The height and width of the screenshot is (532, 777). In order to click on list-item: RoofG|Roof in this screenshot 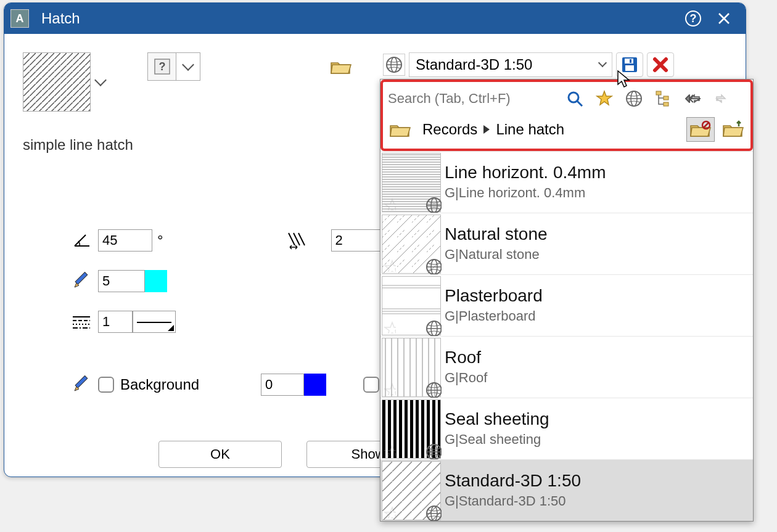, I will do `click(567, 367)`.